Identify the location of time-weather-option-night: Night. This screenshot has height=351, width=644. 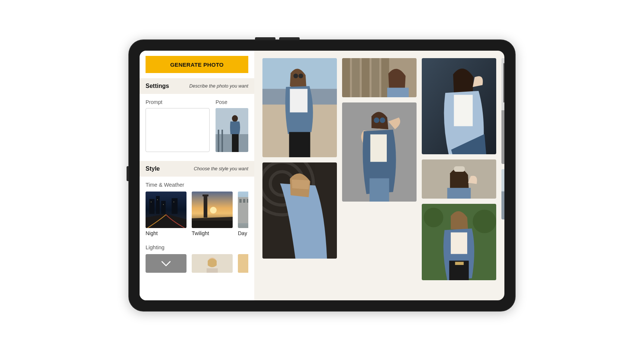
(166, 214).